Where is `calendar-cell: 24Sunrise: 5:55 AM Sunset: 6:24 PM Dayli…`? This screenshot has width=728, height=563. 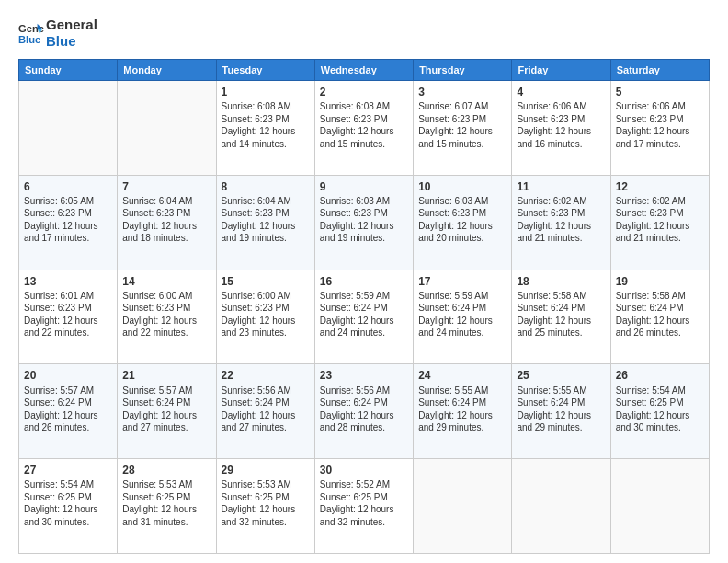 calendar-cell: 24Sunrise: 5:55 AM Sunset: 6:24 PM Dayli… is located at coordinates (463, 412).